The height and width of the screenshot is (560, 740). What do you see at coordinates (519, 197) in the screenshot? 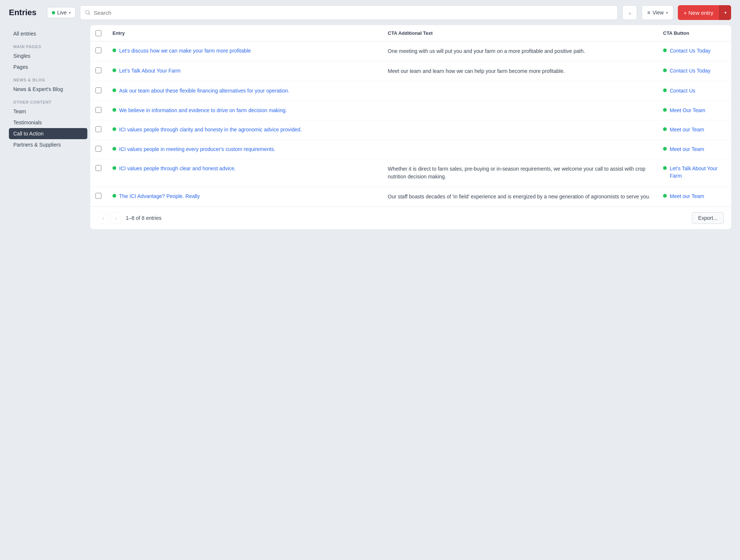
I see `row-additional-text-cell: Our staff boasts decades of 'in field' e…` at bounding box center [519, 197].